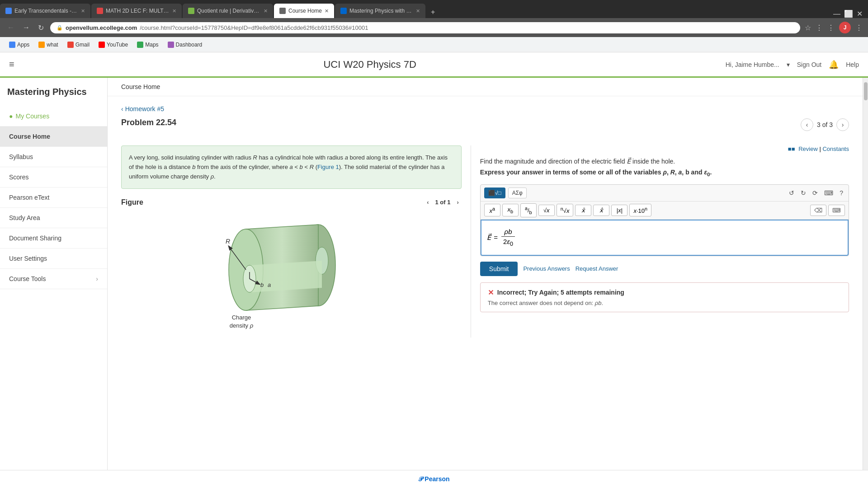 This screenshot has height=488, width=868. Describe the element at coordinates (380, 11) in the screenshot. I see `tab-mastering: Mastering Physics with Pearson ✕` at that location.